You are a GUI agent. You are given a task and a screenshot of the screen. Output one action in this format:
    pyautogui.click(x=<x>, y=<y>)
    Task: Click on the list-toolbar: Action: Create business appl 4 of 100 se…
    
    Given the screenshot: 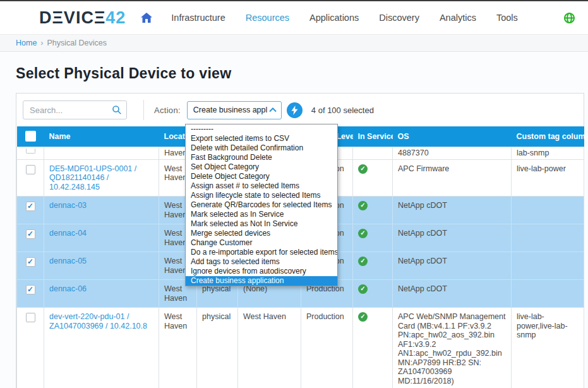 What is the action you would take?
    pyautogui.click(x=300, y=110)
    